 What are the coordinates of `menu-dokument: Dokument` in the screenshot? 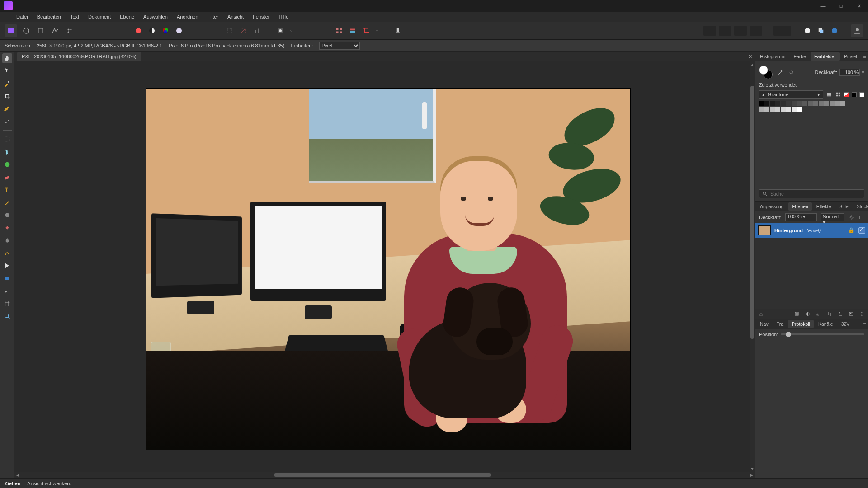 It's located at (99, 17).